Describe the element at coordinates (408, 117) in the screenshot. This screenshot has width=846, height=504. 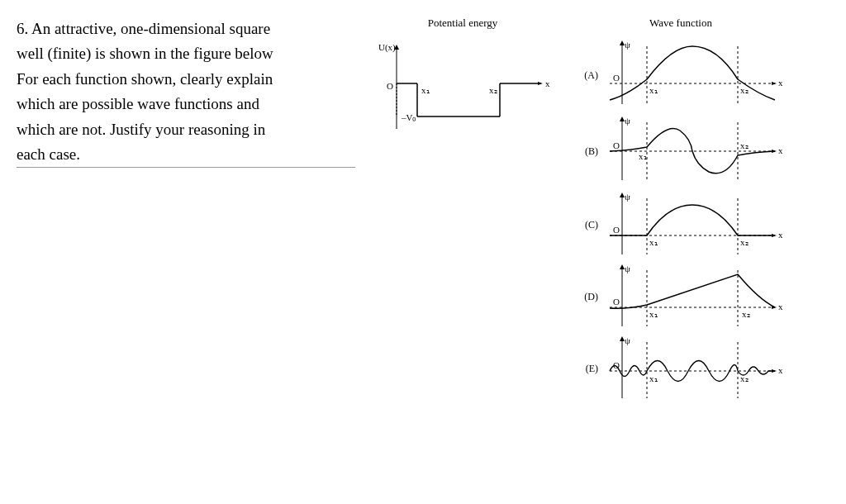
I see `potential-depth: –V₀` at that location.